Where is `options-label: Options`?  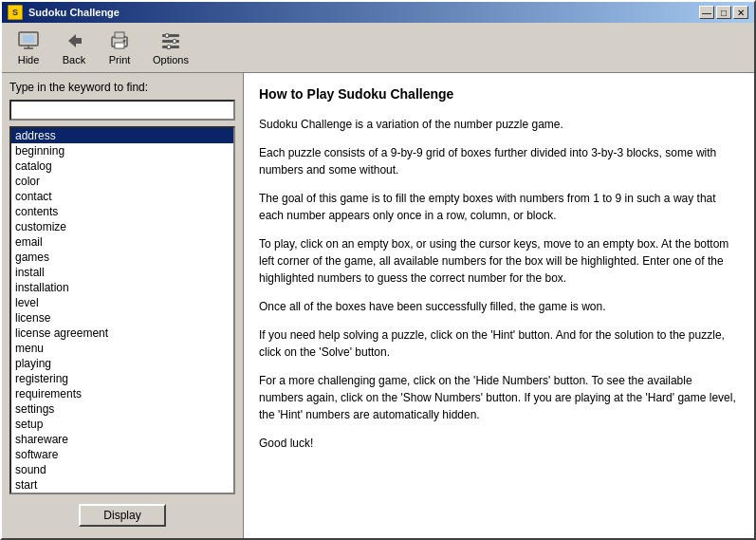
options-label: Options is located at coordinates (171, 60).